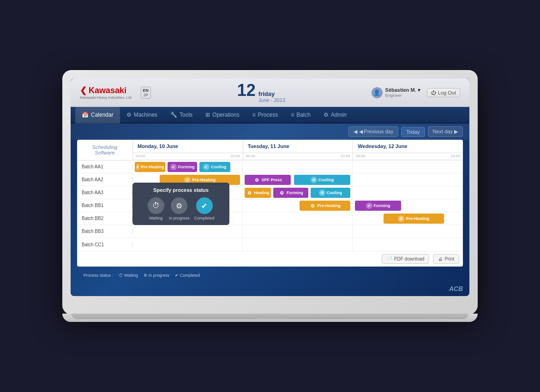  What do you see at coordinates (270, 115) in the screenshot?
I see `nav-bar: 📅 Calendar ⚙ Machines 🔧 Tools ⊞ Operatio…` at bounding box center [270, 115].